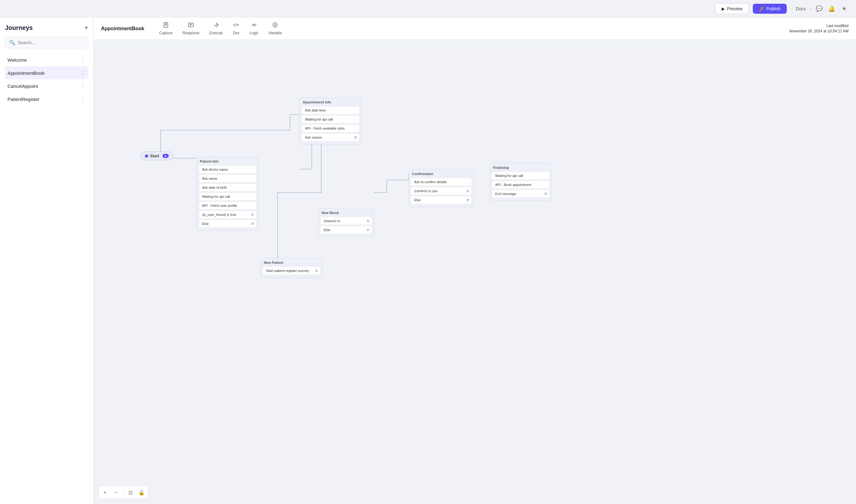 This screenshot has width=856, height=504. What do you see at coordinates (254, 33) in the screenshot?
I see `tool-logic-label: Logic` at bounding box center [254, 33].